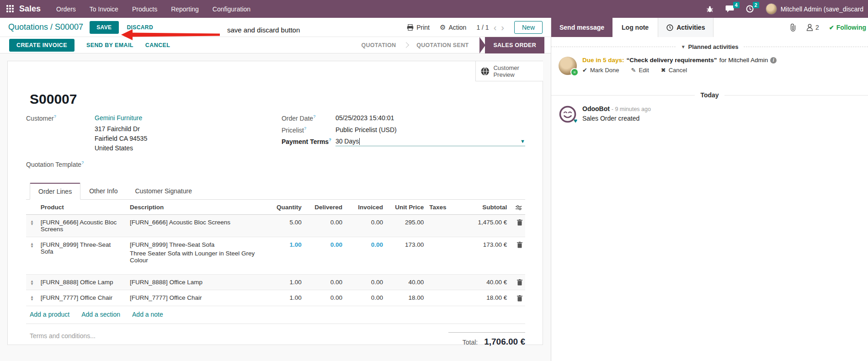 The width and height of the screenshot is (868, 361). Describe the element at coordinates (709, 114) in the screenshot. I see `message-item: ♥ OdooBot - 9 minutes ago Sales Order cr…` at that location.